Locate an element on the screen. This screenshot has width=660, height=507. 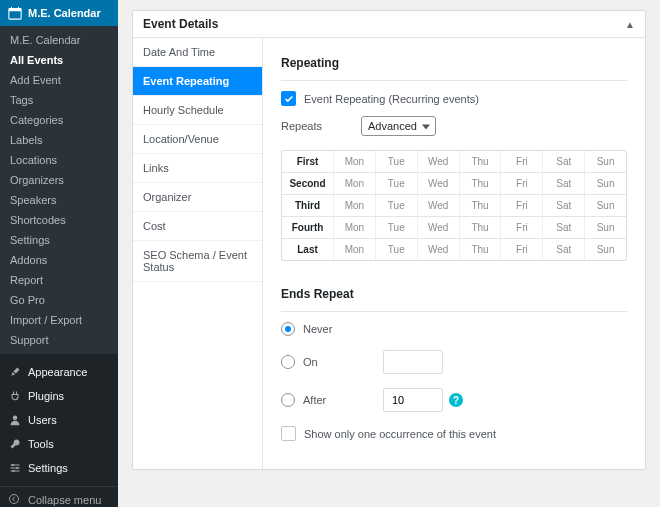
repeats-label: Repeats is located at coordinates (321, 126).